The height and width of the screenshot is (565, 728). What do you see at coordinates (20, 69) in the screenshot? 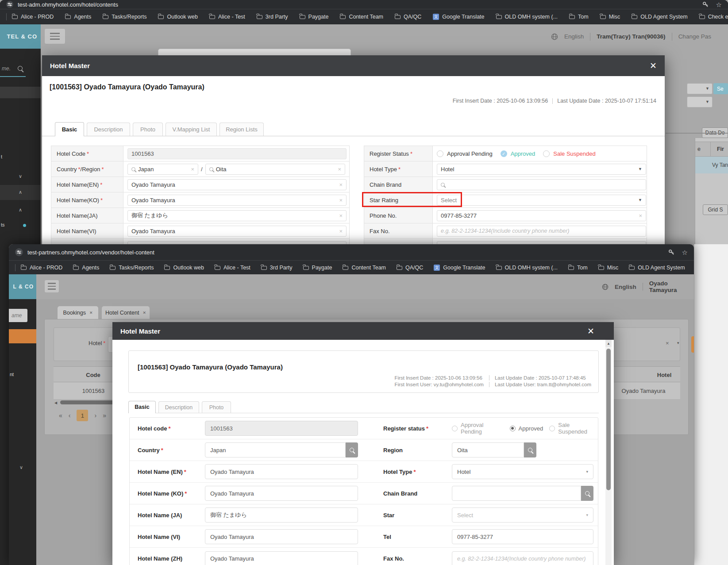
I see `search-icon` at bounding box center [20, 69].